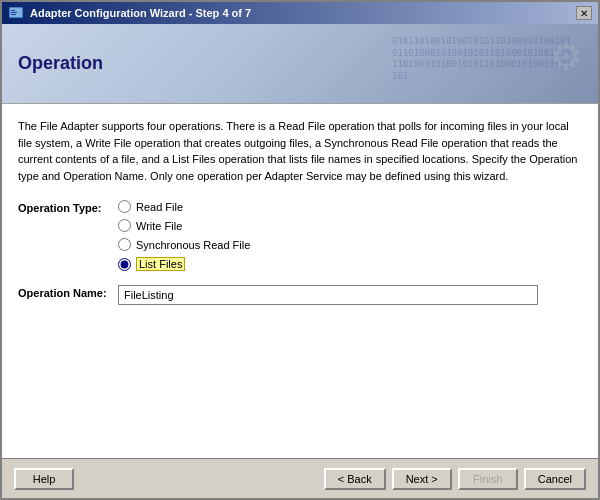  Describe the element at coordinates (193, 245) in the screenshot. I see `radio-label-sync-read-file: Synchronous Read File` at that location.